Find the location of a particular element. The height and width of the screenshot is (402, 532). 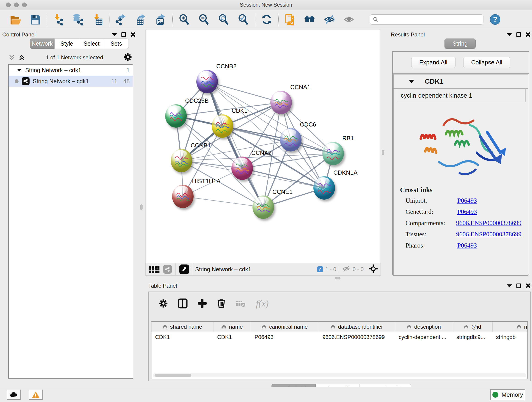

tab-string: String is located at coordinates (460, 44).